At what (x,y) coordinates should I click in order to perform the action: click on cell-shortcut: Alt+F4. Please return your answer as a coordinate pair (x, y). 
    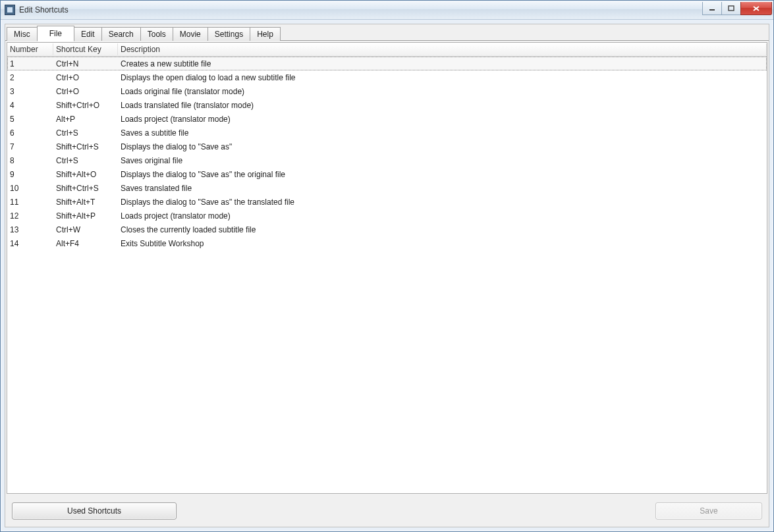
    Looking at the image, I should click on (86, 244).